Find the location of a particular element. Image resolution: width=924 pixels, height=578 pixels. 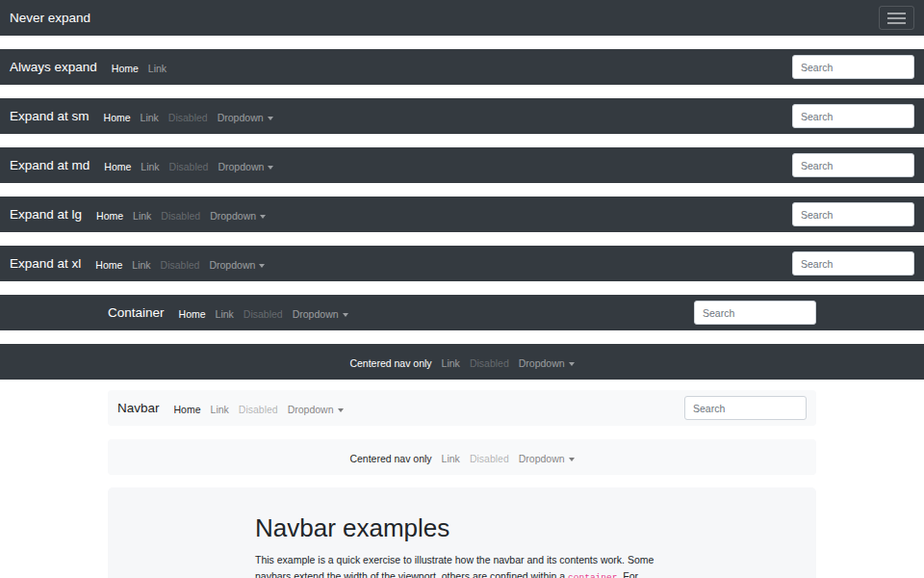

navbar-light: Navbar Home Link Disabled Dropdown is located at coordinates (462, 408).